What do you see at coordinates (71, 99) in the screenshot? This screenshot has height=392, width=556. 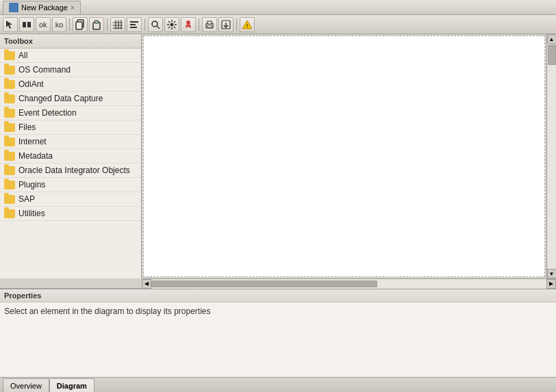 I see `toolbox-item-changed-data-capture: Changed Data Capture` at bounding box center [71, 99].